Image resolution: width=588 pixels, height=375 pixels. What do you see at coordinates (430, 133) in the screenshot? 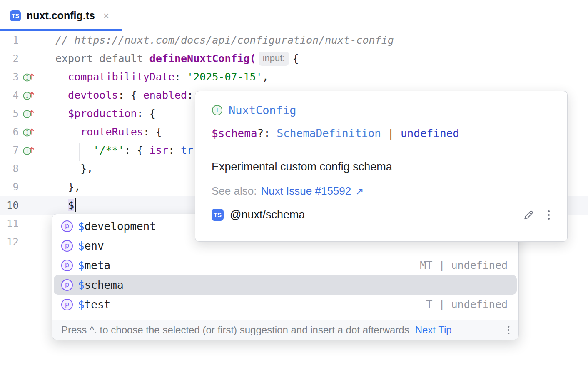
I see `signature-token: undefined` at bounding box center [430, 133].